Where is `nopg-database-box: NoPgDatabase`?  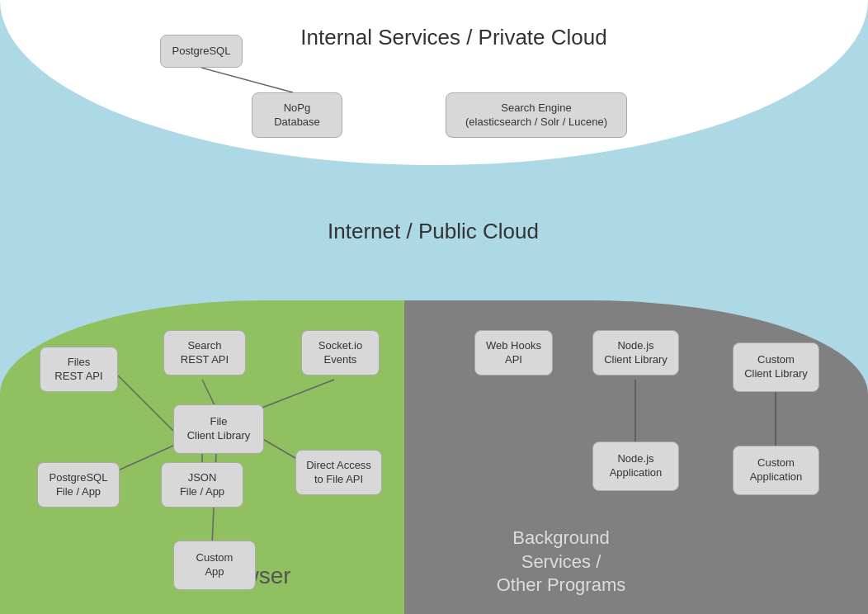 nopg-database-box: NoPgDatabase is located at coordinates (297, 116).